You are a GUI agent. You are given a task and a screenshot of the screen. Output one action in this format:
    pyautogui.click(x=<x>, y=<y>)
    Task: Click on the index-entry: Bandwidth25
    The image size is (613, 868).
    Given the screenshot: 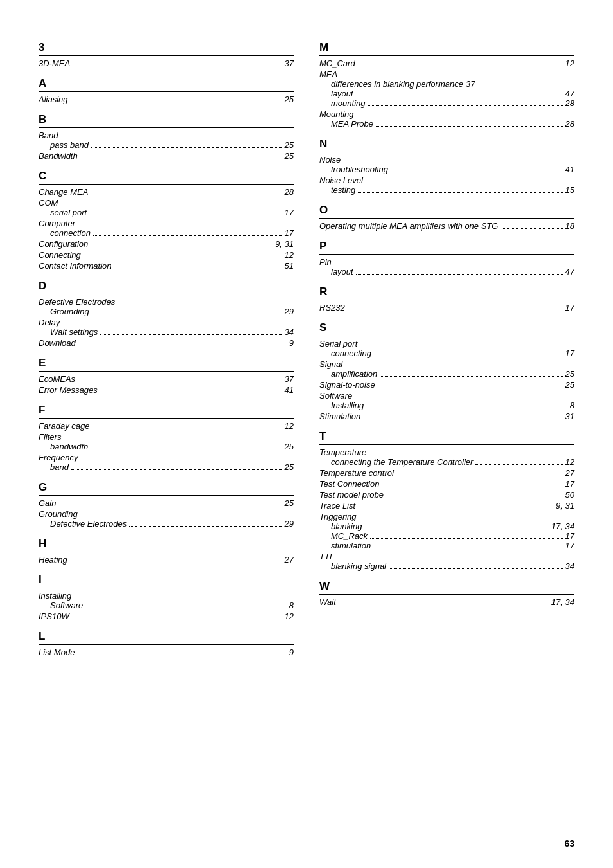 What is the action you would take?
    pyautogui.click(x=166, y=156)
    